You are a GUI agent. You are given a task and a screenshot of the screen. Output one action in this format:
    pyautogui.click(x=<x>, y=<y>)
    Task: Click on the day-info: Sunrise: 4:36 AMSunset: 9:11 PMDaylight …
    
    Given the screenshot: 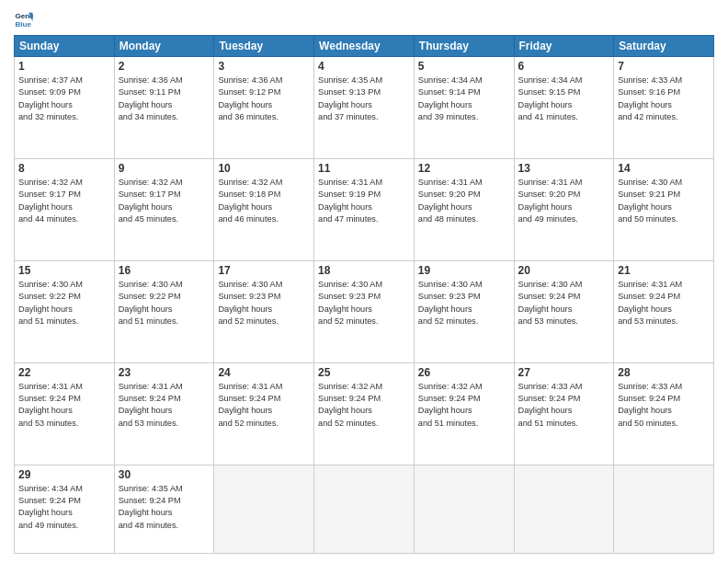 What is the action you would take?
    pyautogui.click(x=165, y=99)
    